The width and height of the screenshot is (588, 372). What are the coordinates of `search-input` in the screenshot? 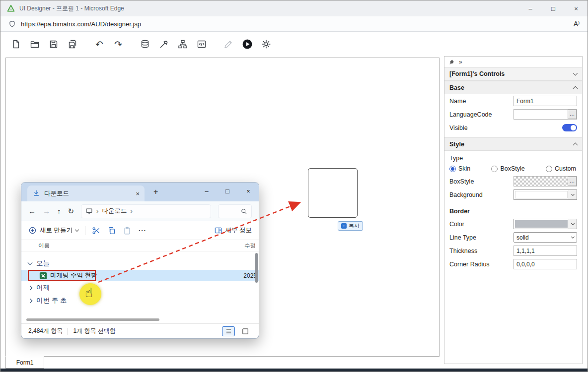 It's located at (235, 211).